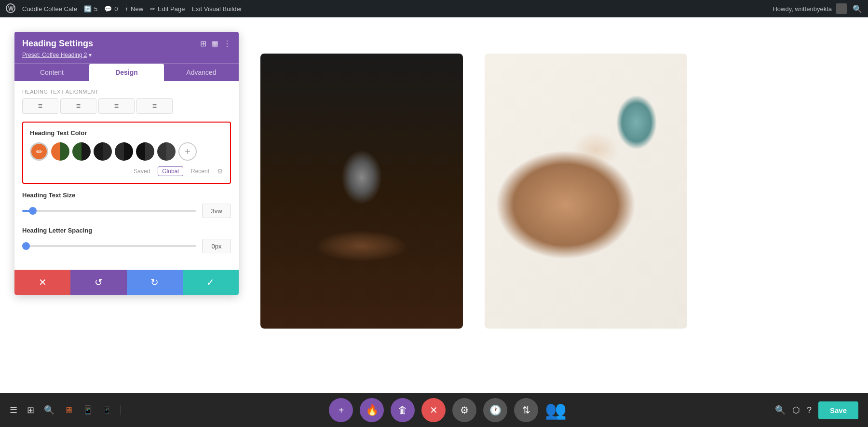  I want to click on settings-button: ⚙, so click(464, 410).